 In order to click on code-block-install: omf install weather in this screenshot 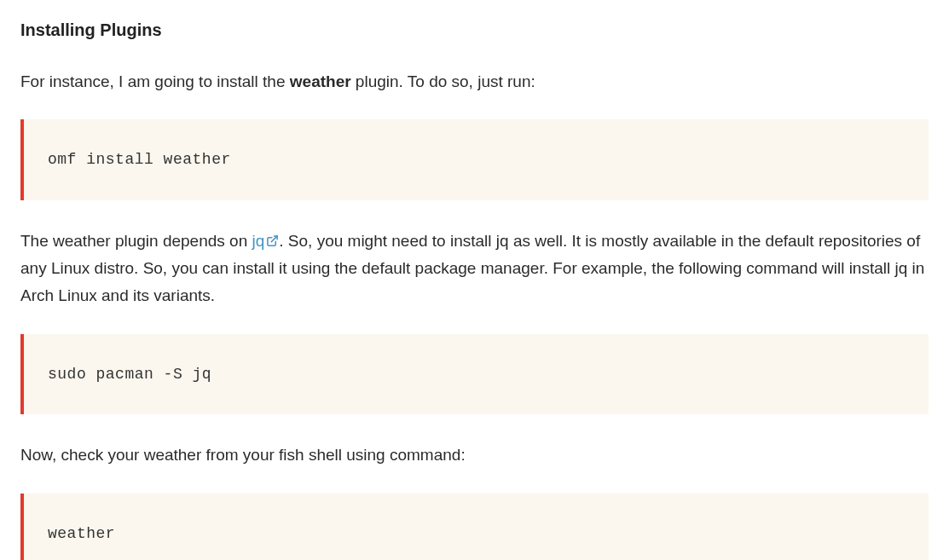, I will do `click(474, 160)`.